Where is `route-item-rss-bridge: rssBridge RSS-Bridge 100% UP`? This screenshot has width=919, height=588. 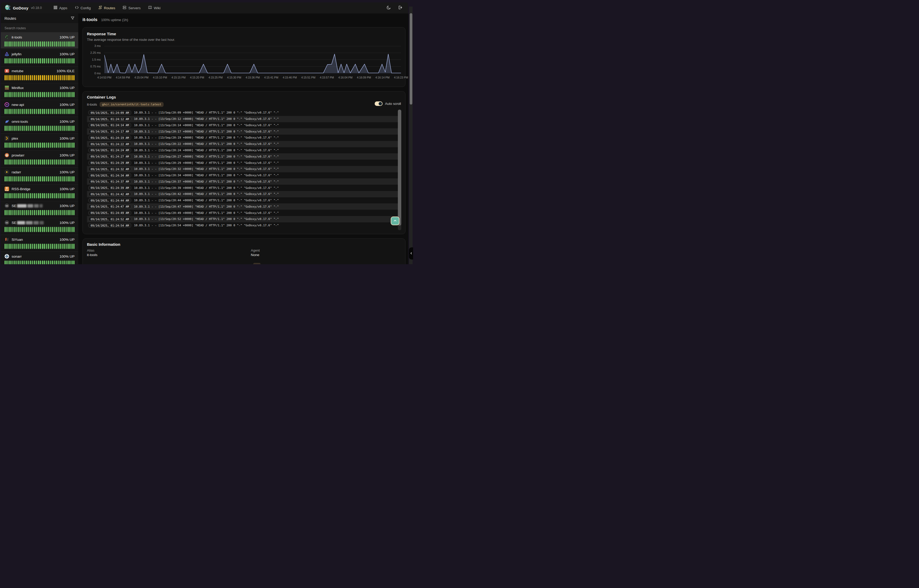
route-item-rss-bridge: rssBridge RSS-Bridge 100% UP is located at coordinates (40, 192).